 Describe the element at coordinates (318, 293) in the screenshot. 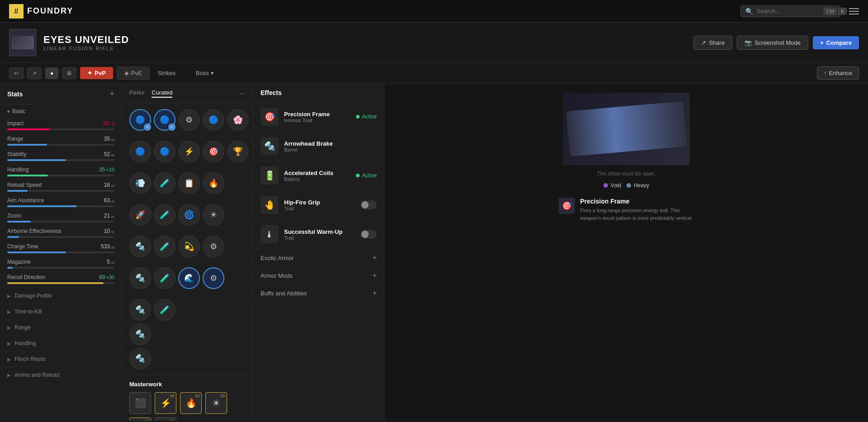

I see `effect-section-buffs-and-abilities: Buffs and Abilities +` at that location.